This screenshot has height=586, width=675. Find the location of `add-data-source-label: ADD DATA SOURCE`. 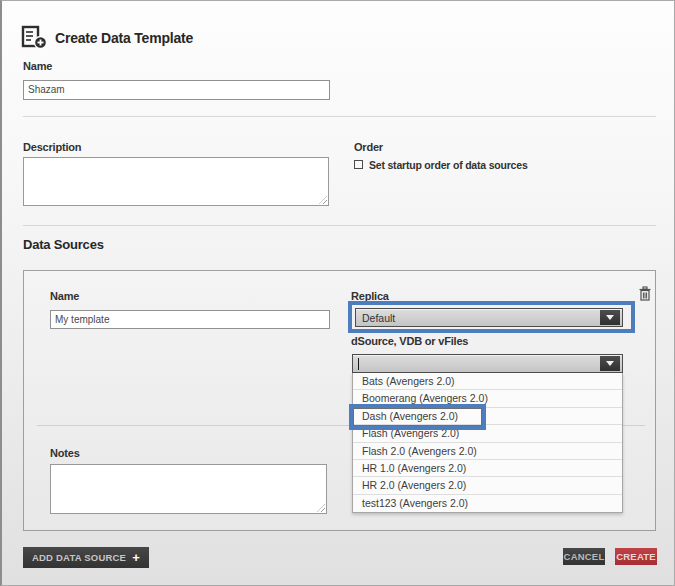

add-data-source-label: ADD DATA SOURCE is located at coordinates (79, 558).